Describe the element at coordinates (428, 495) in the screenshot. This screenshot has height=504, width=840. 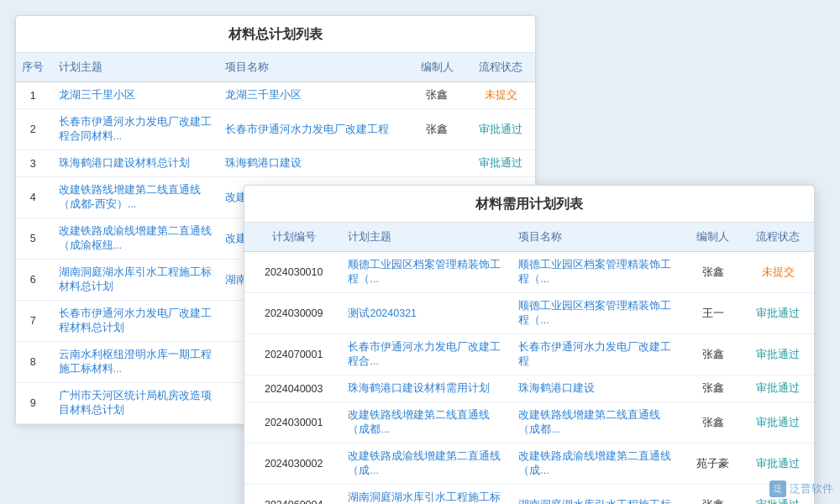
I see `front-cell-theme: 湖南洞庭湖水库引水工程施工标材...` at that location.